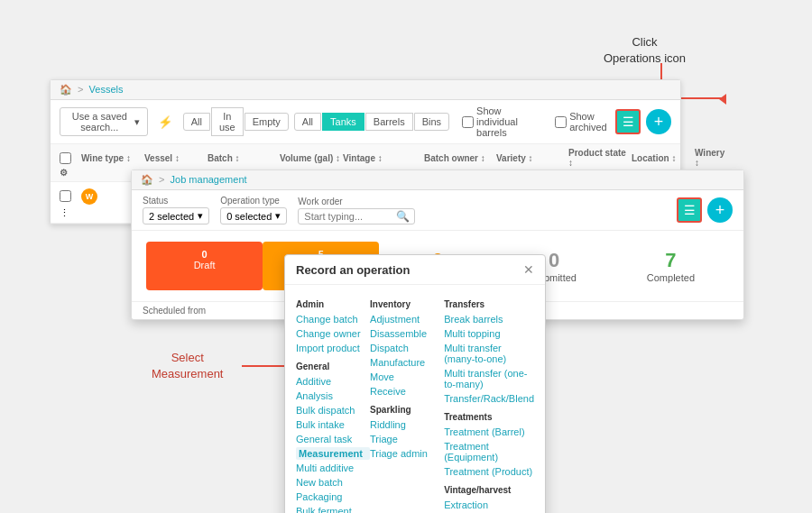 Image resolution: width=812 pixels, height=513 pixels. Describe the element at coordinates (628, 122) in the screenshot. I see `operations-button-vessels: ☰` at that location.